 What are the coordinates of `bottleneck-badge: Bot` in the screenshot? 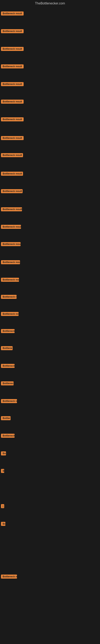 It's located at (3, 524).